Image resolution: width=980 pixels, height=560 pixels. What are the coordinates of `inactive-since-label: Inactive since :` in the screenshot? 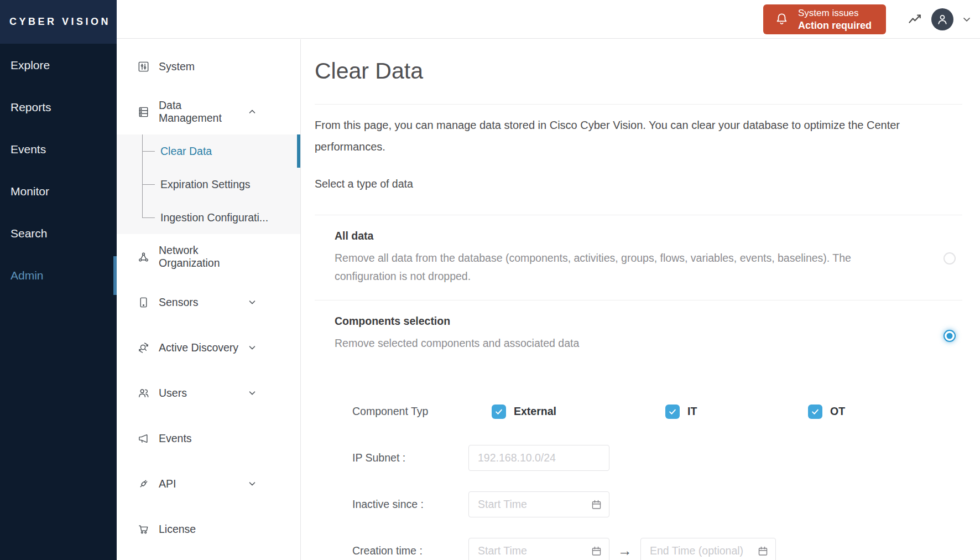 It's located at (410, 505).